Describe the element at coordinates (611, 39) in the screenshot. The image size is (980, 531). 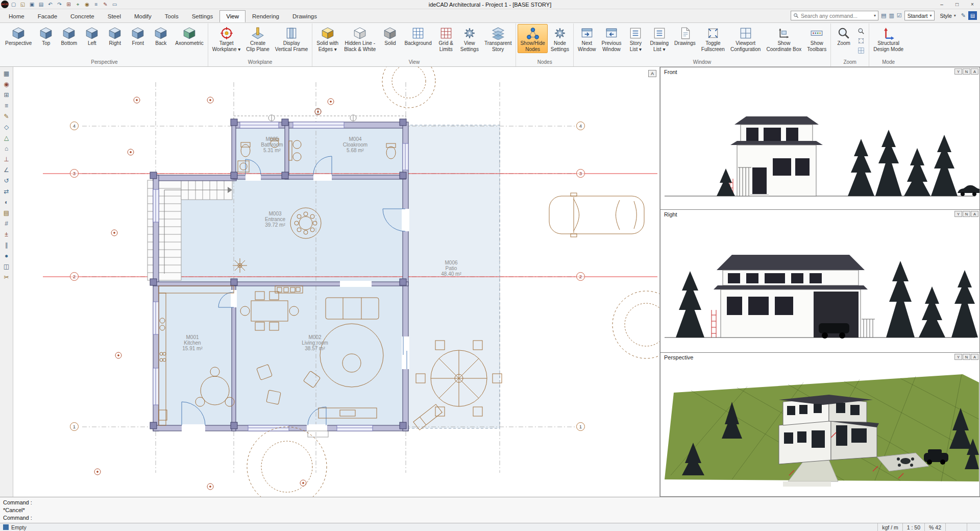
I see `previous-window-button: PreviousWindow` at that location.